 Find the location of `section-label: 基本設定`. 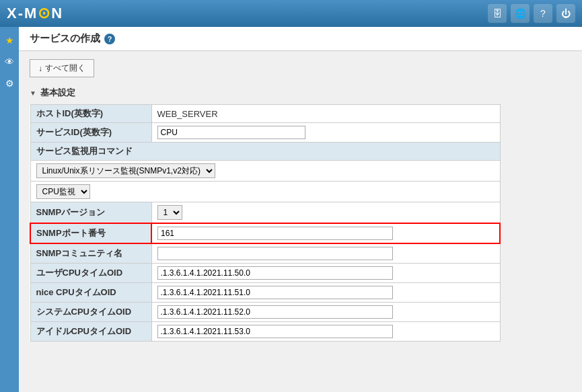

section-label: 基本設定 is located at coordinates (58, 93).